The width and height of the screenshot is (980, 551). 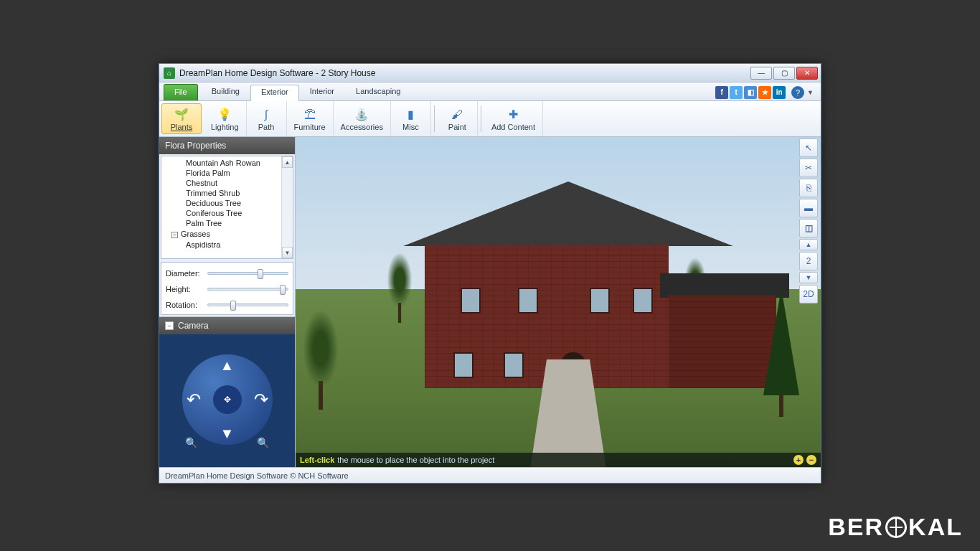 I want to click on cam-tilt-down-right-icon: ⬇, so click(x=270, y=352).